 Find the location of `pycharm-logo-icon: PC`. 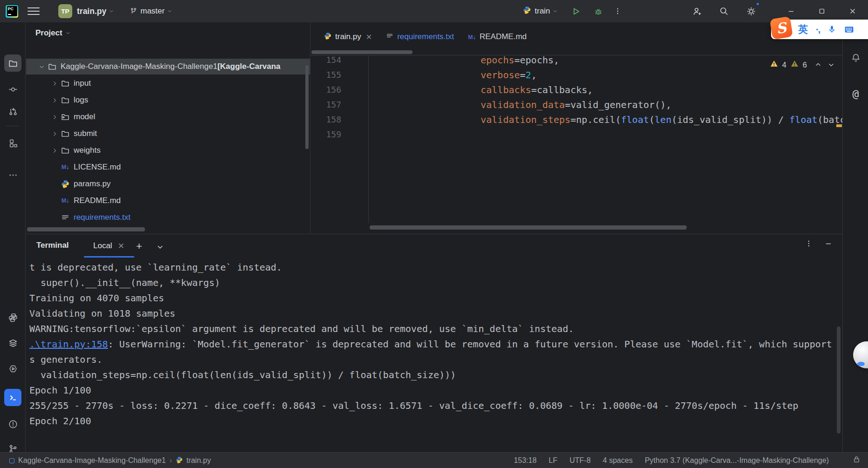

pycharm-logo-icon: PC is located at coordinates (12, 11).